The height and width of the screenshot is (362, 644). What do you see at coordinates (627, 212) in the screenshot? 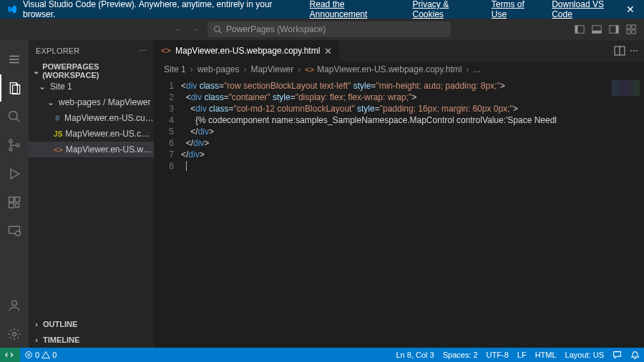
I see `minimap` at bounding box center [627, 212].